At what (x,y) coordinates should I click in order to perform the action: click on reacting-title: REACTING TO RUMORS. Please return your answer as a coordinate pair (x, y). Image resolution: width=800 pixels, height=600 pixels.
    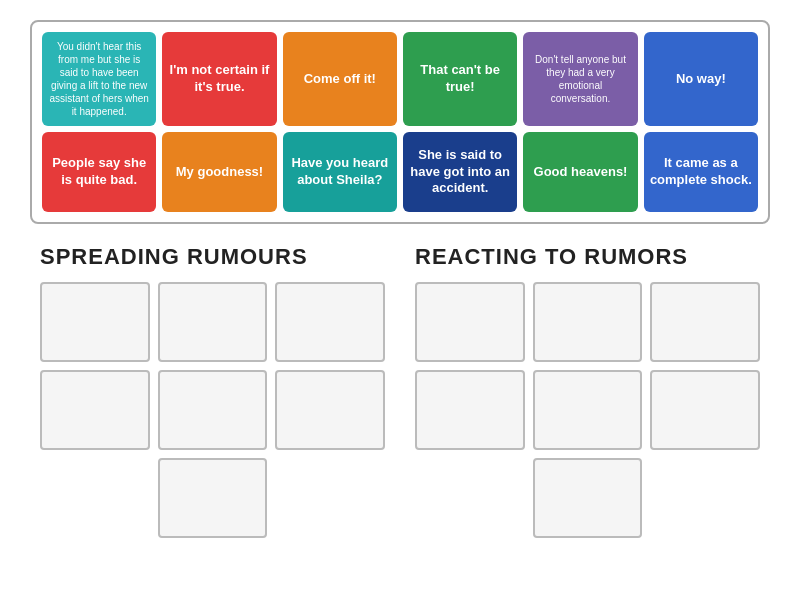
    Looking at the image, I should click on (588, 257).